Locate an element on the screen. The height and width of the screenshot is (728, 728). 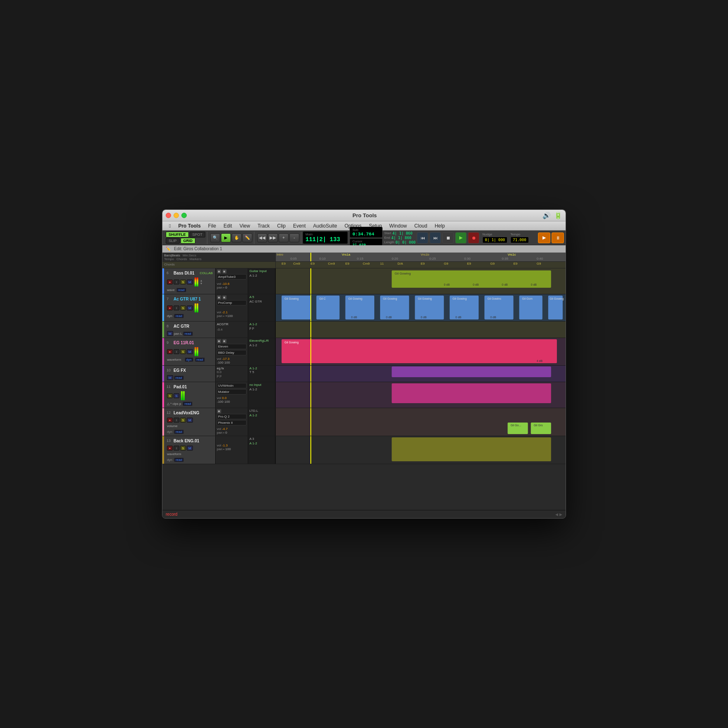
orange-btn-2: ⏸ is located at coordinates (558, 238).